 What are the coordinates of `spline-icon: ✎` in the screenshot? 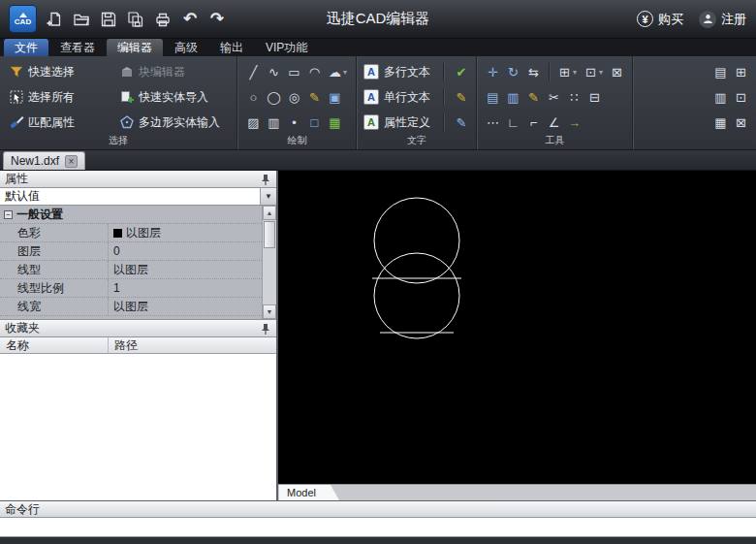 It's located at (314, 97).